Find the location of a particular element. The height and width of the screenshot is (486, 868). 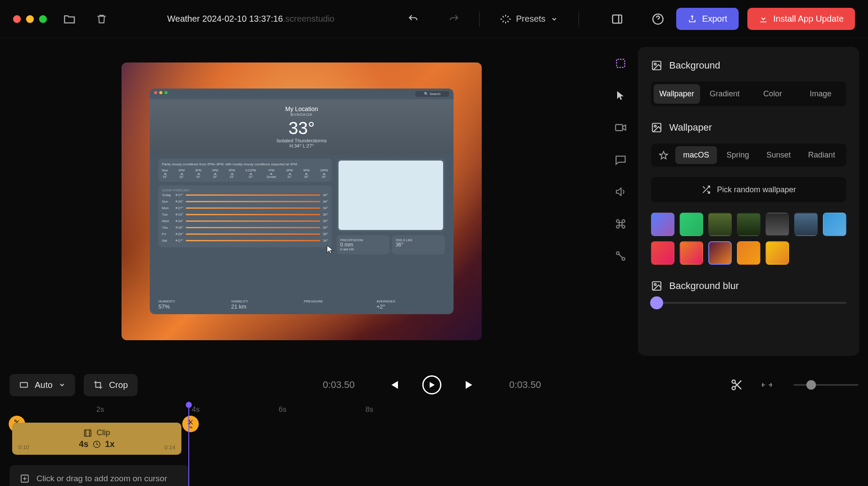

city-label: BANGKOK is located at coordinates (302, 115).